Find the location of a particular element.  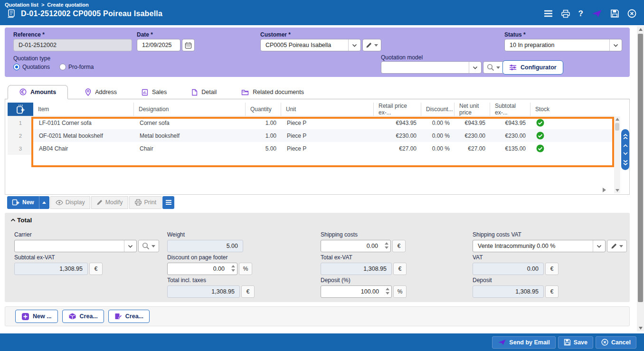

table-row: 2 OF-0201 Metal bookshelf Metal bookshel… is located at coordinates (311, 136).